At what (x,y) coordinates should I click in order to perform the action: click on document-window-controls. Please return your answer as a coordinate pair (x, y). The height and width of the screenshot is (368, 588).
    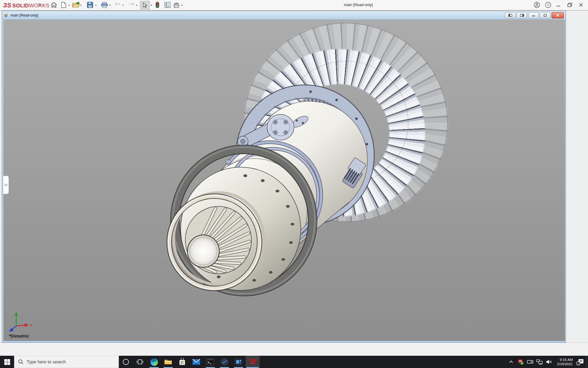
    Looking at the image, I should click on (534, 15).